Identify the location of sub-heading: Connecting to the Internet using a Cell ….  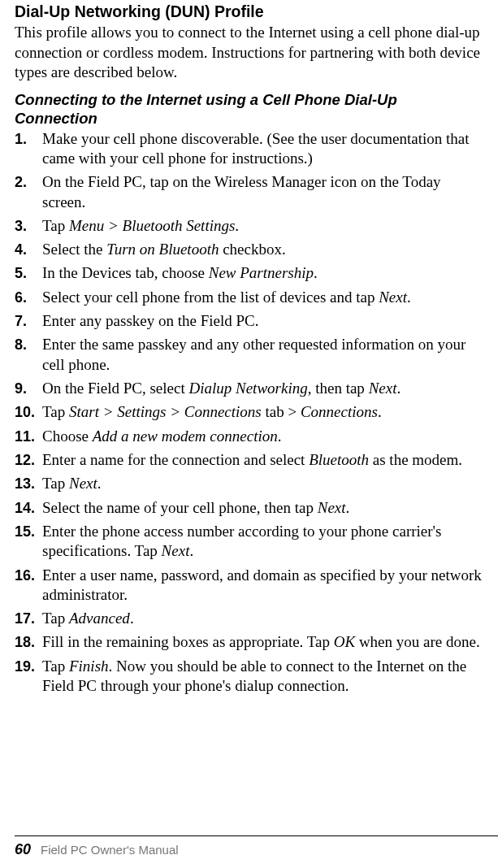
(249, 109).